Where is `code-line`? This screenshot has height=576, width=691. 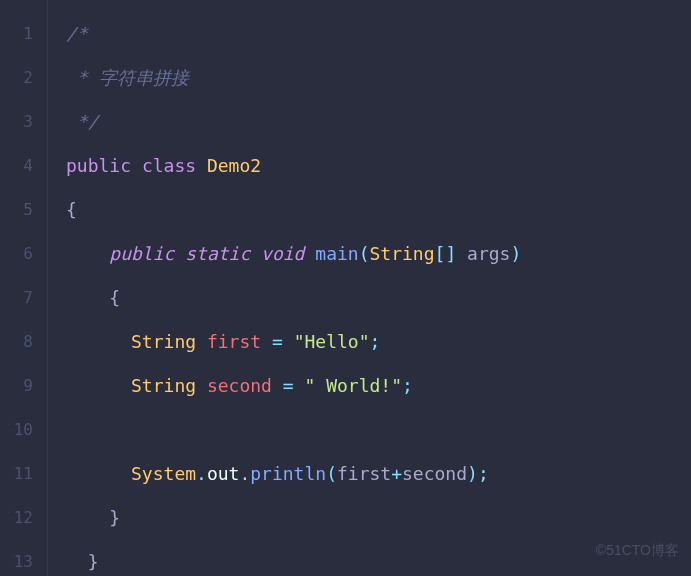 code-line is located at coordinates (378, 430).